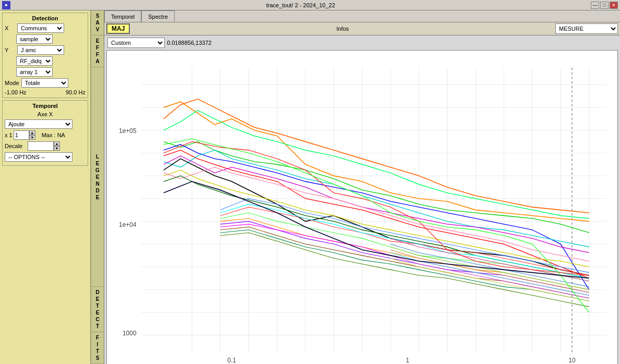 This screenshot has height=364, width=620. What do you see at coordinates (45, 114) in the screenshot?
I see `axe-x-label: Axe X` at bounding box center [45, 114].